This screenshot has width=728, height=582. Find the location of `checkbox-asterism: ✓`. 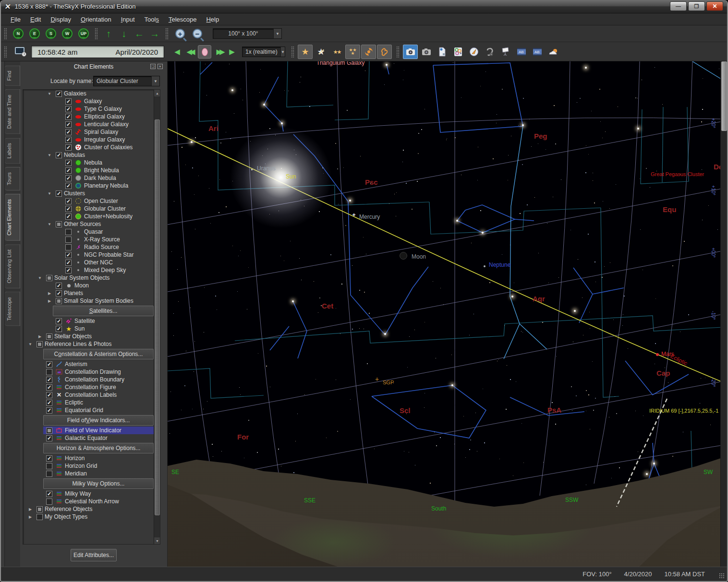

checkbox-asterism: ✓ is located at coordinates (49, 365).